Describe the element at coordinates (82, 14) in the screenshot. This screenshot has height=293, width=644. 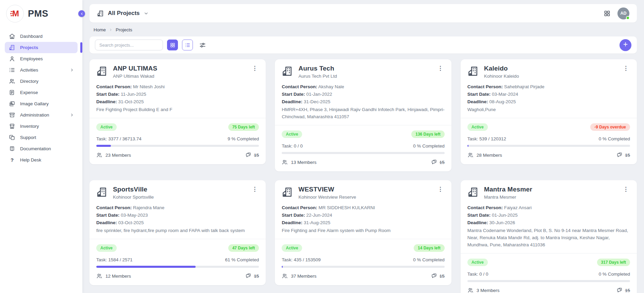
I see `sidebar-collapse-button` at that location.